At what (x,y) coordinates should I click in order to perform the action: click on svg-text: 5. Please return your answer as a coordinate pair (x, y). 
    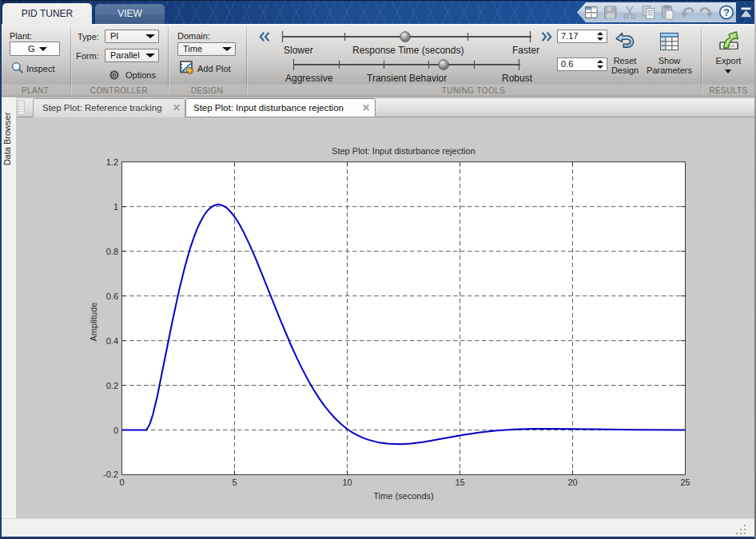
    Looking at the image, I should click on (234, 482).